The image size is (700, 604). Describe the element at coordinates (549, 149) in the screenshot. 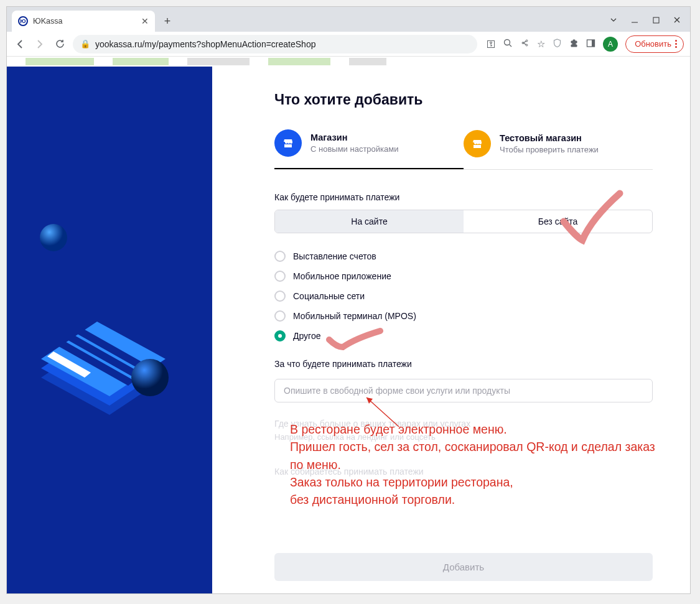

I see `tab-test-sub: Чтобы проверить платежи` at that location.